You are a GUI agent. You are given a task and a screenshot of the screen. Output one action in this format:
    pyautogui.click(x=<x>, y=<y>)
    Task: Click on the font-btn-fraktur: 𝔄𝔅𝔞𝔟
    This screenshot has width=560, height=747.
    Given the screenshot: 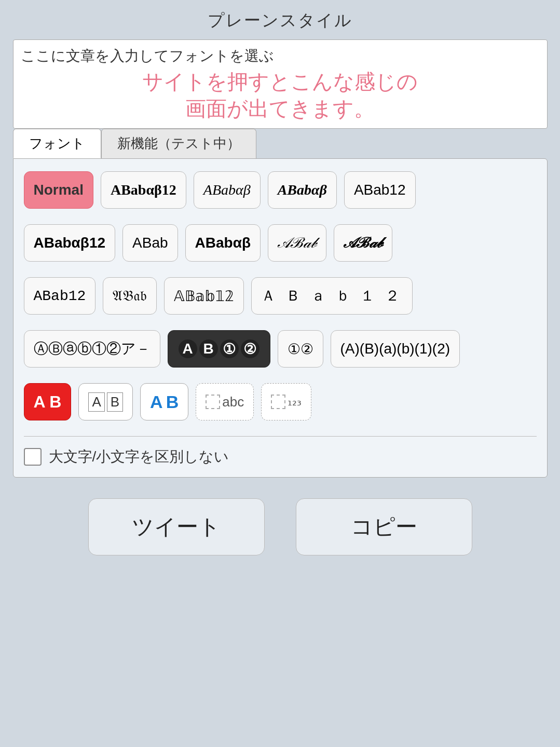 What is the action you would take?
    pyautogui.click(x=130, y=296)
    